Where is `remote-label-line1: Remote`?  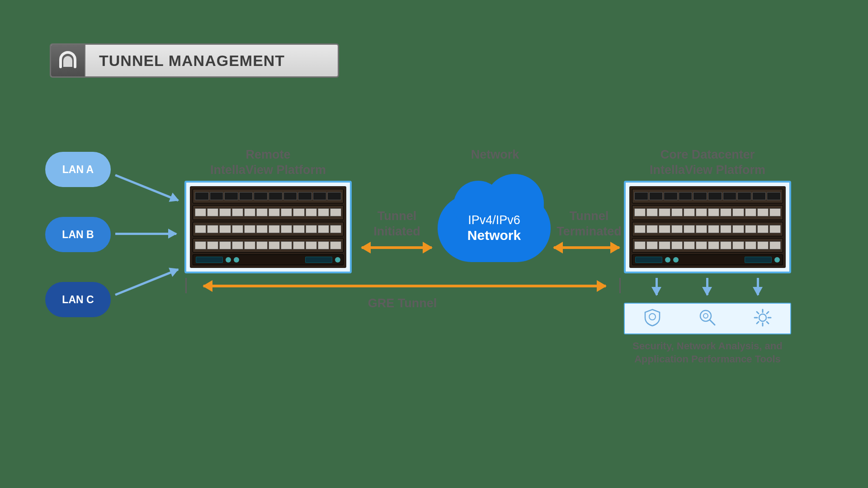
remote-label-line1: Remote is located at coordinates (268, 155).